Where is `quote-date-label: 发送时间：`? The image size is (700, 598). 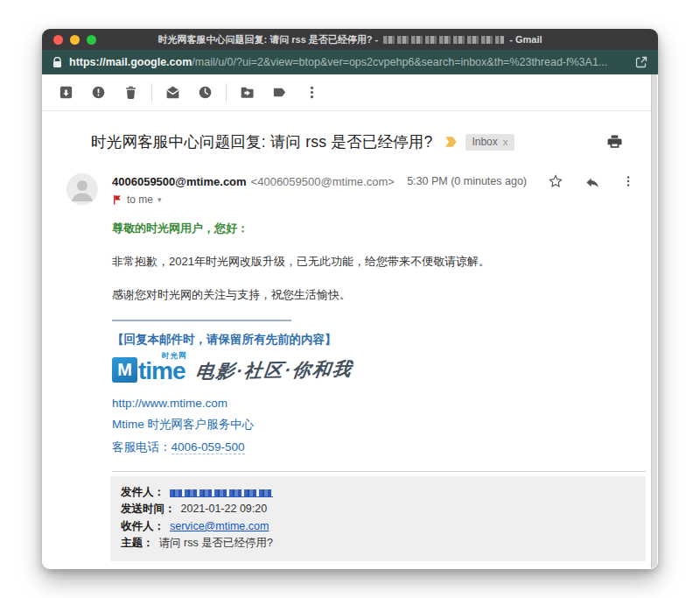 quote-date-label: 发送时间： is located at coordinates (149, 510).